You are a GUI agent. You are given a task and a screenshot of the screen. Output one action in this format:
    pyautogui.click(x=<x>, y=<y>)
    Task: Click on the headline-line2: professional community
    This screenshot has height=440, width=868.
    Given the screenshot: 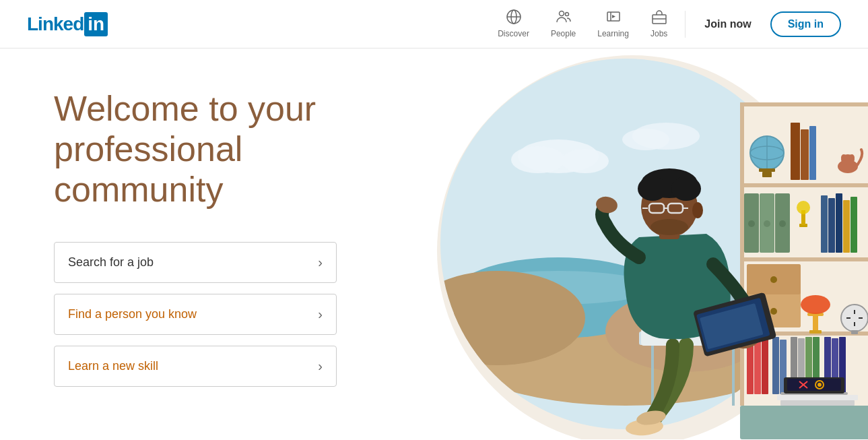 What is the action you would take?
    pyautogui.click(x=148, y=169)
    